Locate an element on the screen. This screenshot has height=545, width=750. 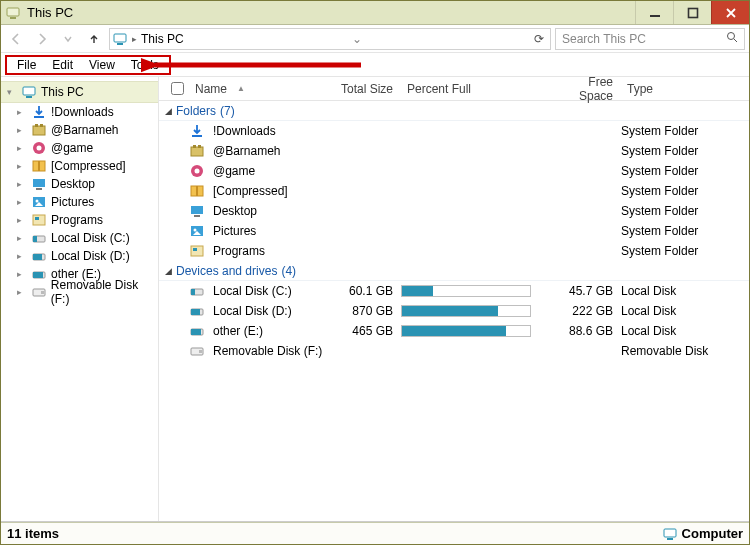
search-icon is located at coordinates (732, 38).